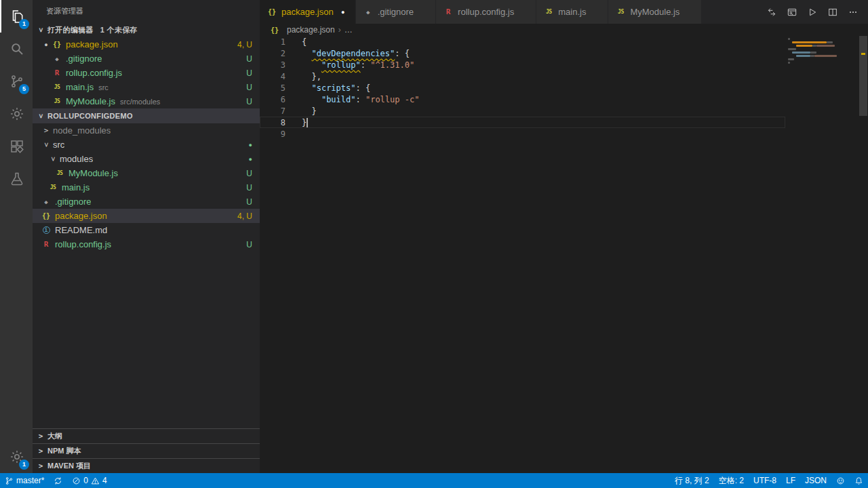 This screenshot has width=868, height=488. I want to click on breadcrumb: {}package.json›…, so click(564, 30).